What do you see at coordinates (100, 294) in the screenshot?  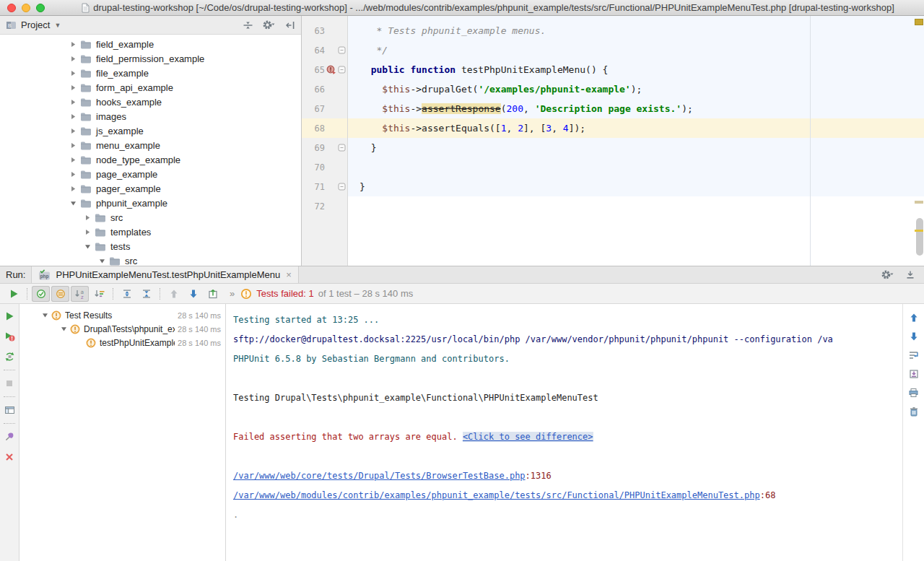 I see `sort-duration-button` at bounding box center [100, 294].